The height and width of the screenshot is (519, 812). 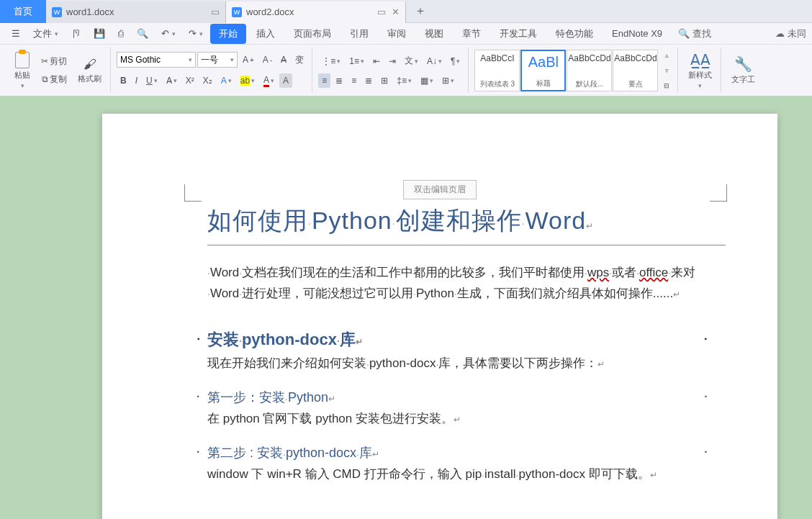 I want to click on tab-doc-1: W word1.docx ▭, so click(x=136, y=12).